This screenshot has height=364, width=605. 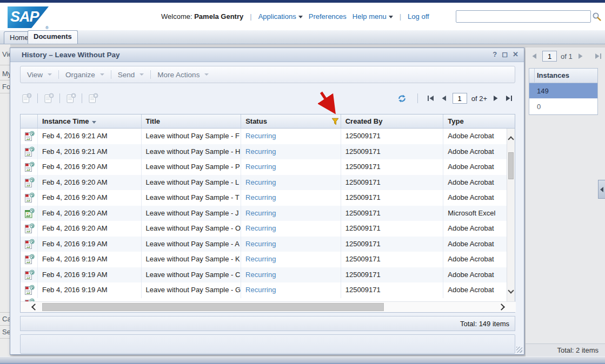 What do you see at coordinates (519, 350) in the screenshot?
I see `resize-grip` at bounding box center [519, 350].